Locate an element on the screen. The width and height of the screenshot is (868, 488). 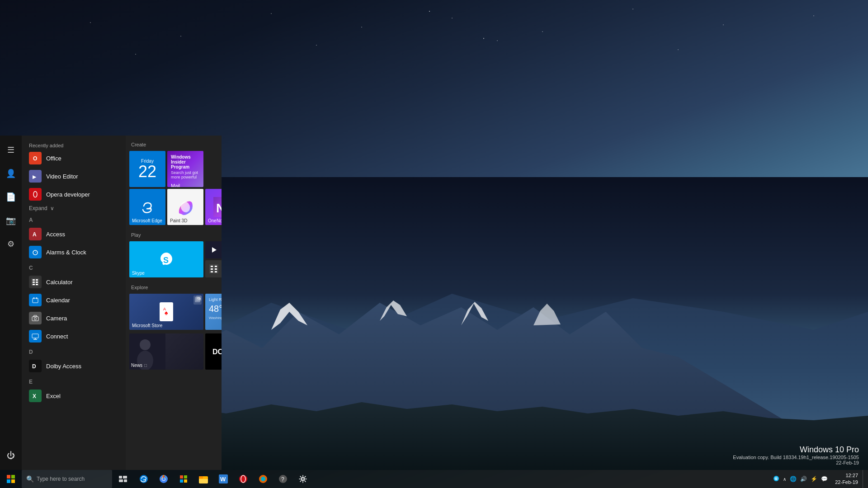
app-name-camera: Camera is located at coordinates (57, 318).